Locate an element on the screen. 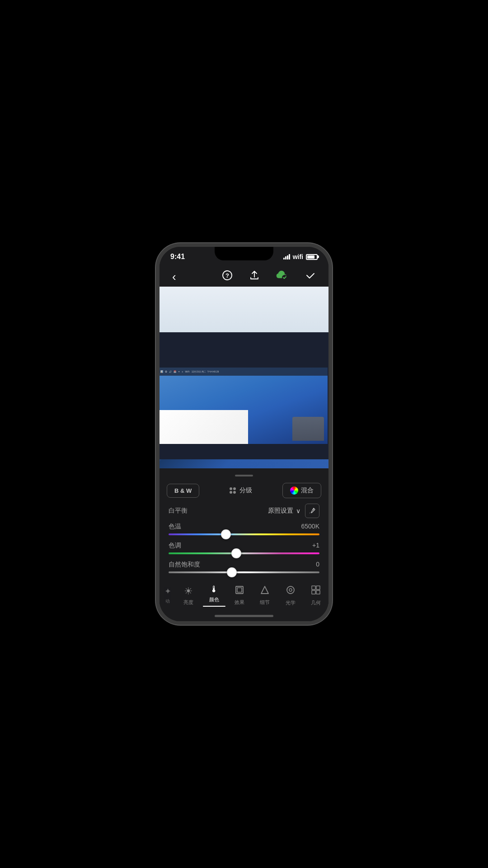 The height and width of the screenshot is (868, 488). nav-geometry-label: 几何 is located at coordinates (316, 603).